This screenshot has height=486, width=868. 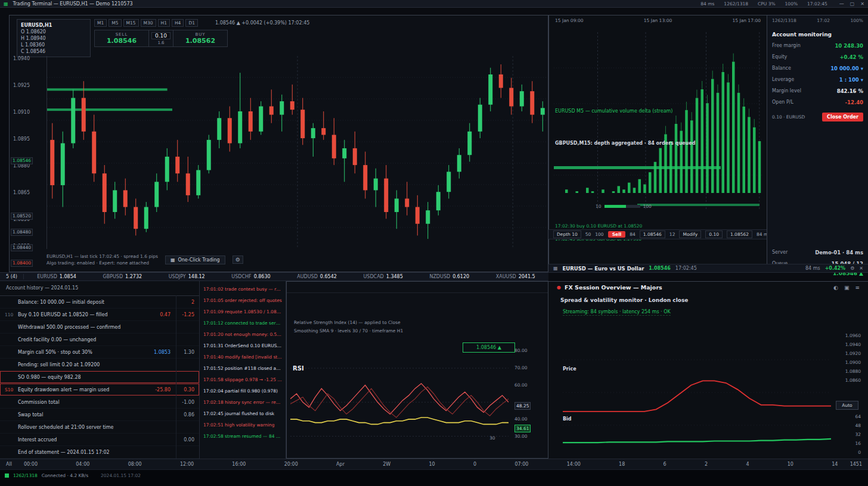 I want to click on dom-control-chip: 1.08546, so click(x=652, y=235).